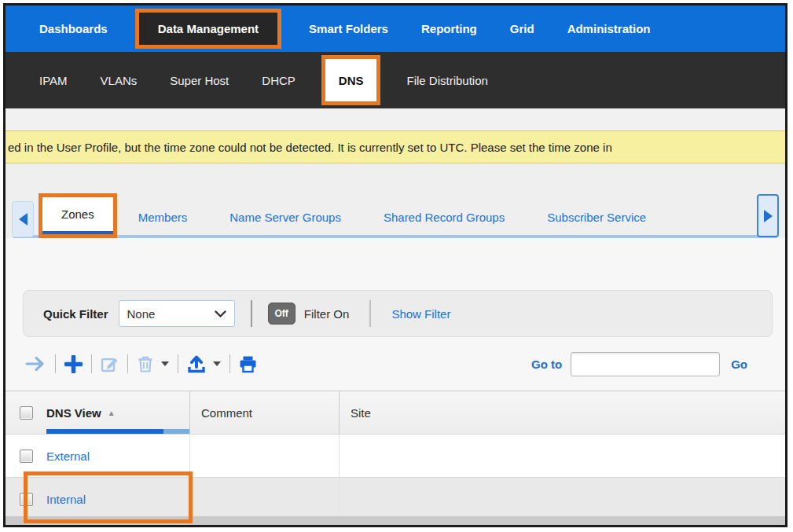 The height and width of the screenshot is (532, 793). I want to click on quick-filter-dropdown: None, so click(177, 314).